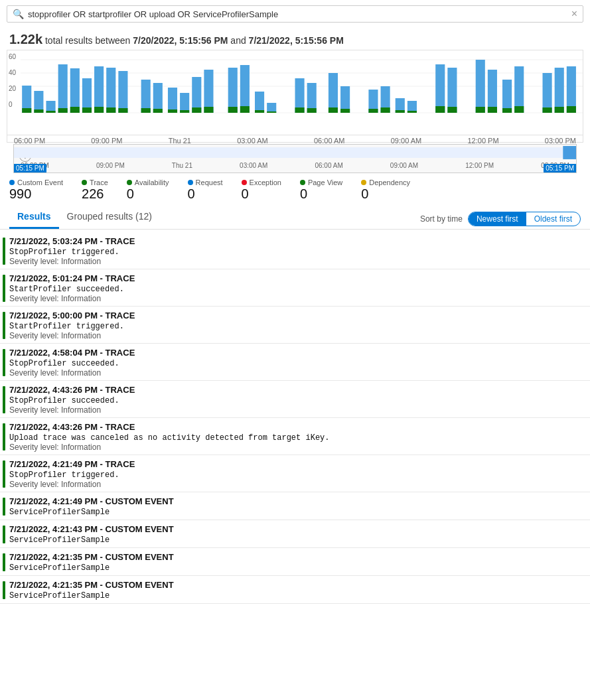 Image resolution: width=590 pixels, height=700 pixels. What do you see at coordinates (295, 217) in the screenshot?
I see `tabs-bar: Results Grouped results (12) Sort by tim…` at bounding box center [295, 217].